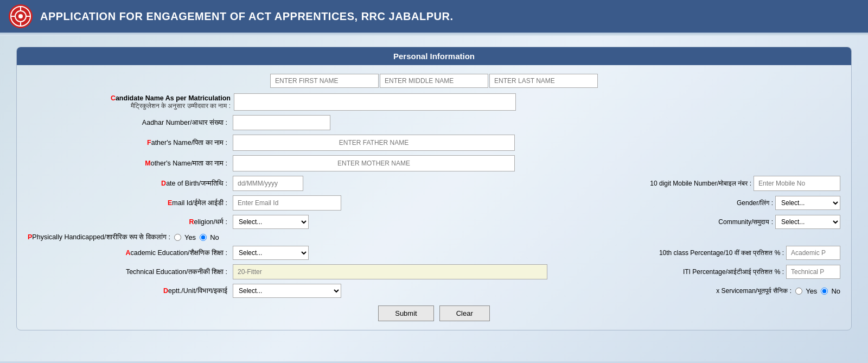  What do you see at coordinates (208, 238) in the screenshot?
I see `ph-no-label: No` at bounding box center [208, 238].